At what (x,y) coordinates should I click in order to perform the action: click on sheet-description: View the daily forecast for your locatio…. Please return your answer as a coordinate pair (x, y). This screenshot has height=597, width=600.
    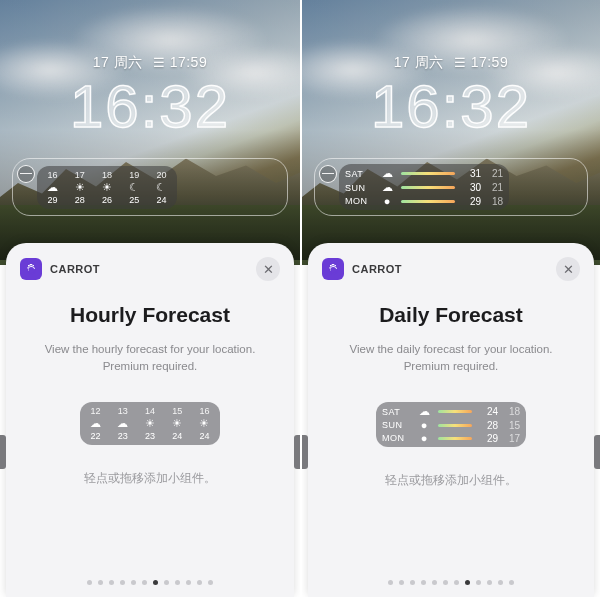
    Looking at the image, I should click on (451, 358).